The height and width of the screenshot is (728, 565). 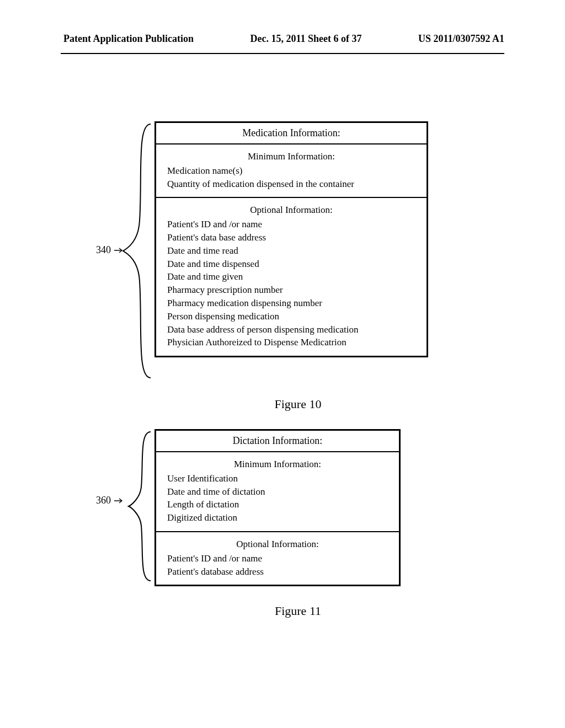 I want to click on minimum-info-section: Minimum Information: Medication name(s) …, so click(x=291, y=171).